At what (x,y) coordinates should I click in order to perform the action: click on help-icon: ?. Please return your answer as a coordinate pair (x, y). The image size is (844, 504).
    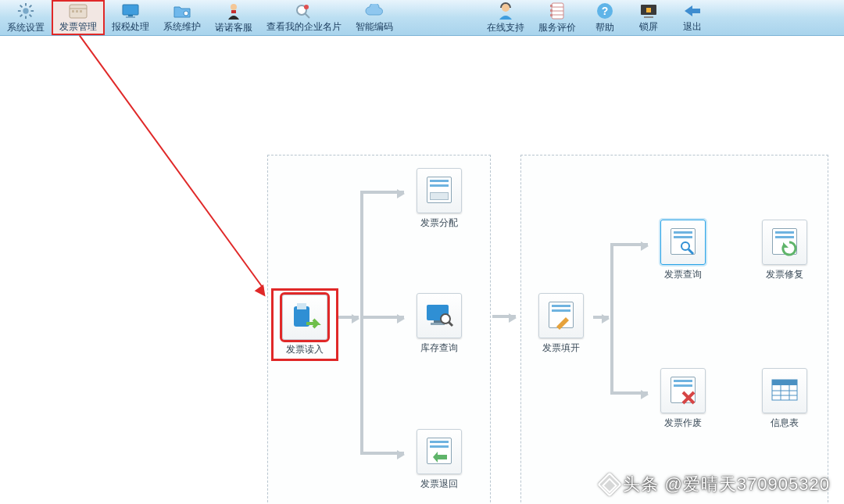
    Looking at the image, I should click on (605, 11).